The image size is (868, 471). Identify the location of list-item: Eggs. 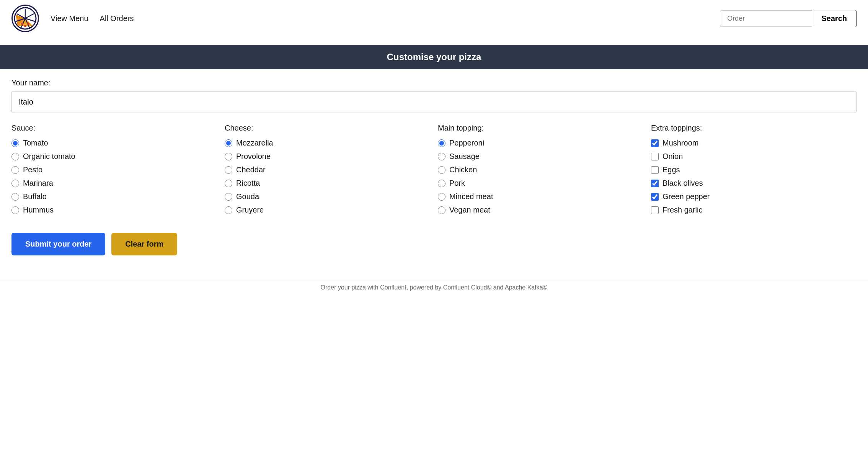
(754, 170).